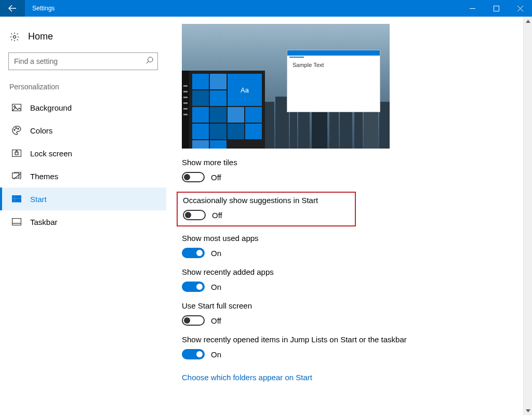 This screenshot has width=532, height=415. I want to click on window-title: Settings, so click(44, 8).